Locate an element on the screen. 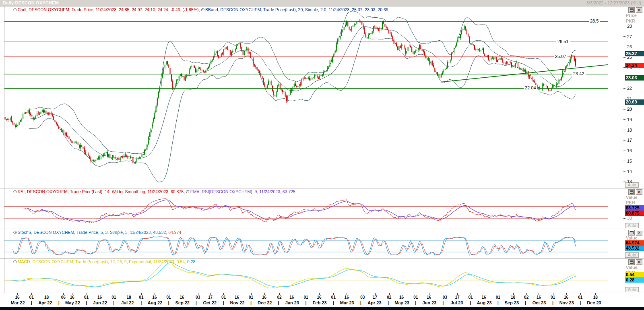 The image size is (644, 310). day-tick-label: 03 is located at coordinates (198, 297).